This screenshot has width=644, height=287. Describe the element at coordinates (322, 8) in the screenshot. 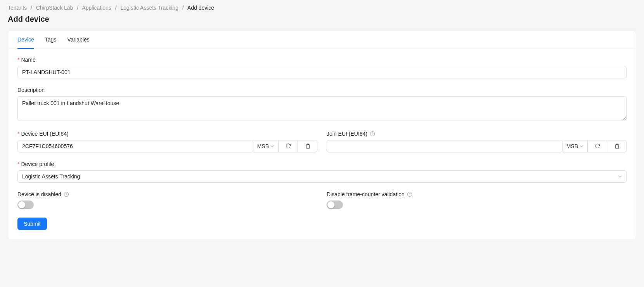

I see `breadcrumb: Tenants / ChirpStack Lab / Applications …` at that location.